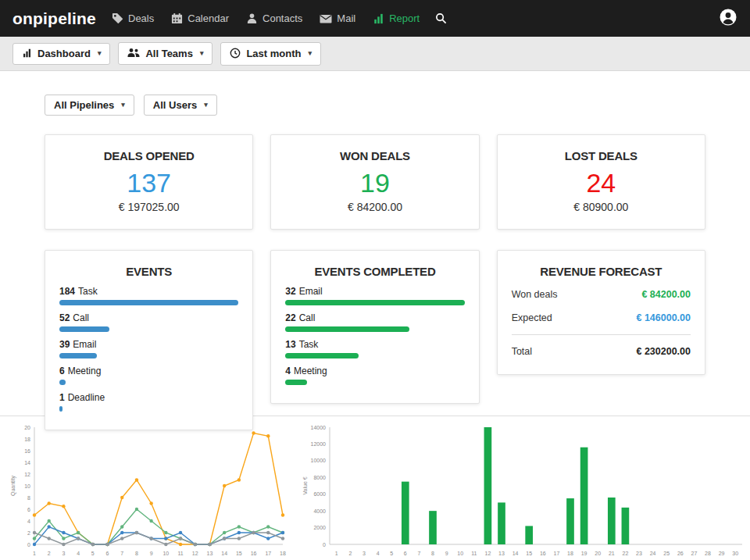 The height and width of the screenshot is (560, 750). What do you see at coordinates (29, 522) in the screenshot?
I see `svg-text: 4` at bounding box center [29, 522].